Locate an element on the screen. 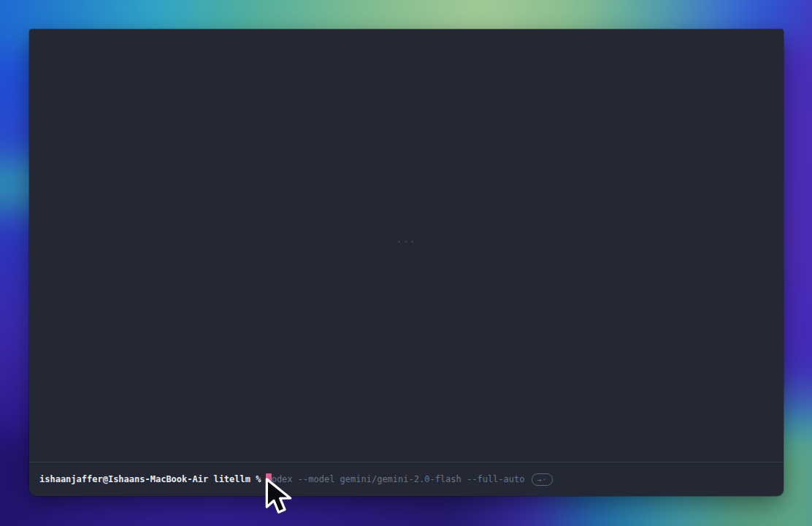 The height and width of the screenshot is (526, 812). terminal-prompt-row: ishaanjaffer@Ishaans-MacBook-Air litellm… is located at coordinates (406, 479).